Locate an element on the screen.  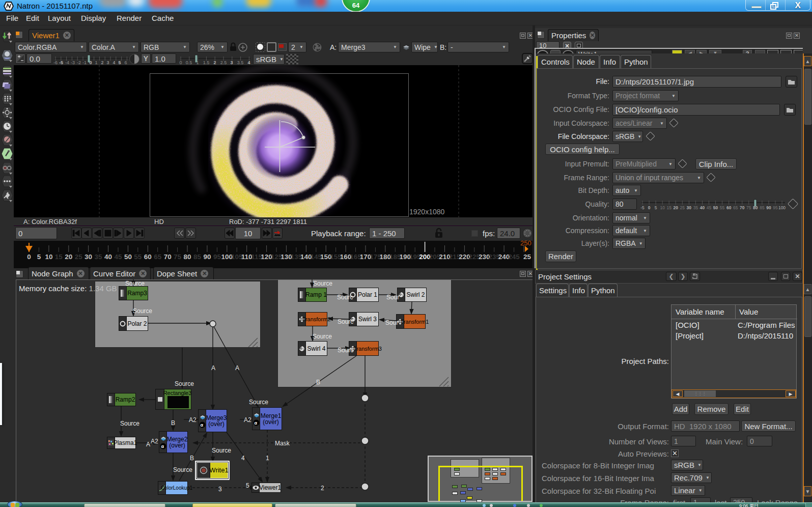
svg-text: 1920x1080 is located at coordinates (427, 212).